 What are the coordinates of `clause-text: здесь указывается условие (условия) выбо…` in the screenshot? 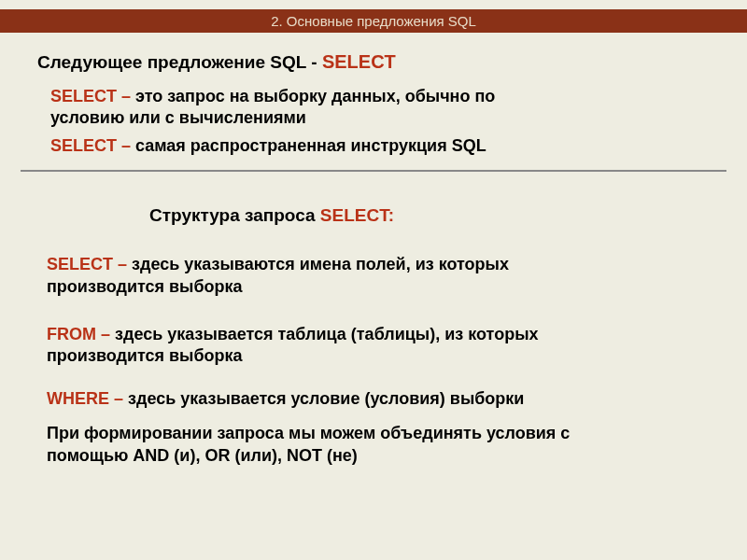 It's located at (326, 399).